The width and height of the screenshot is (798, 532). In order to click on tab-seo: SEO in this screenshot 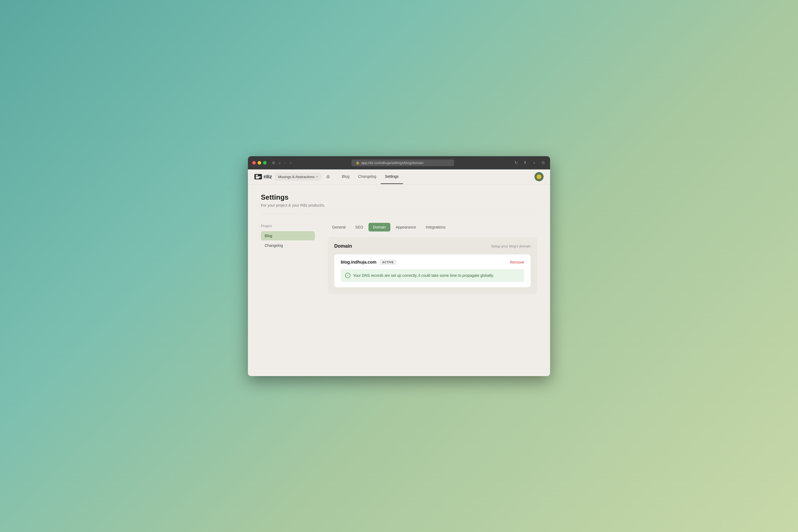, I will do `click(359, 227)`.